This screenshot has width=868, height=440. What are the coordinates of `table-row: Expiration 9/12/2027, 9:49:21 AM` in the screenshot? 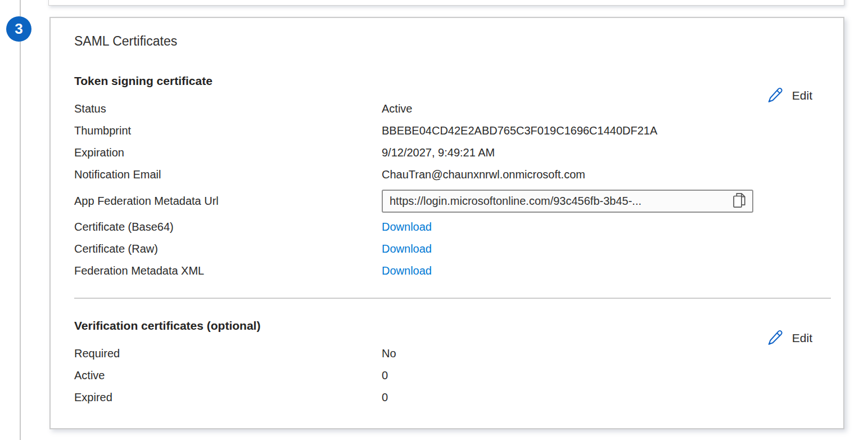 It's located at (447, 153).